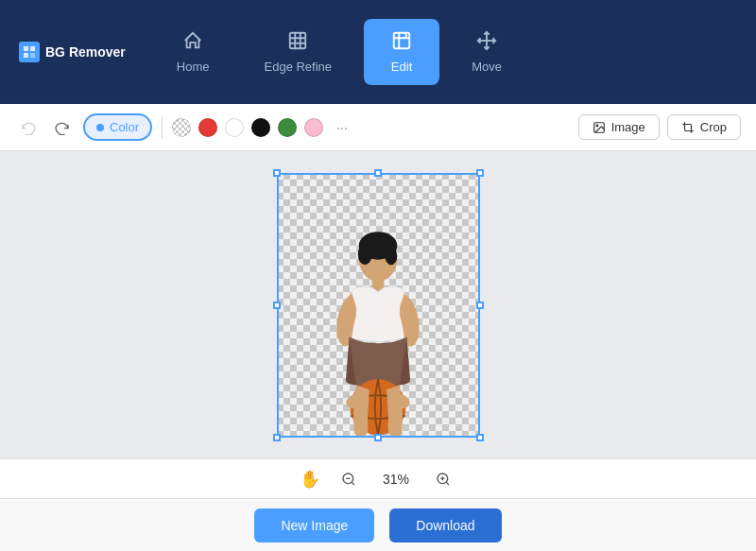  Describe the element at coordinates (378, 173) in the screenshot. I see `handle-mid-top` at that location.